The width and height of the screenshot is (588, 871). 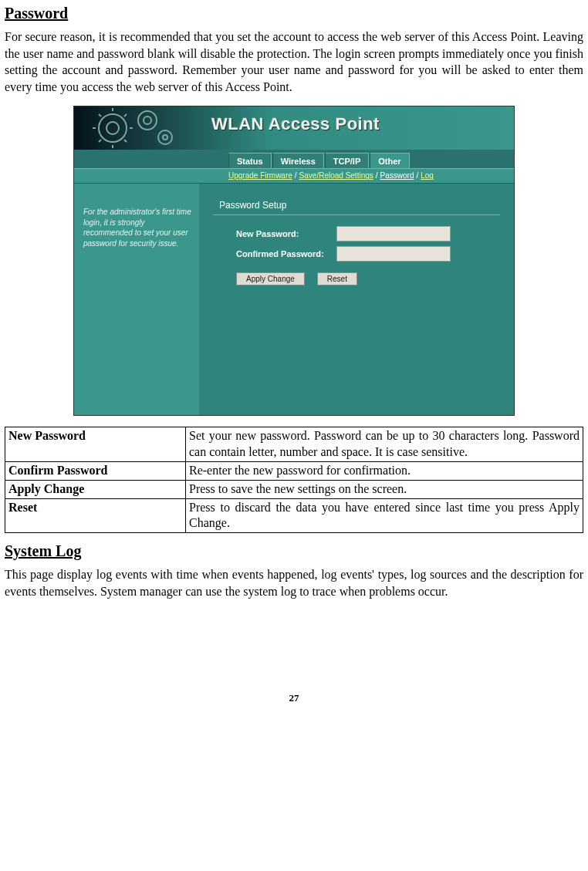 What do you see at coordinates (296, 124) in the screenshot?
I see `router-title: WLAN Access Point` at bounding box center [296, 124].